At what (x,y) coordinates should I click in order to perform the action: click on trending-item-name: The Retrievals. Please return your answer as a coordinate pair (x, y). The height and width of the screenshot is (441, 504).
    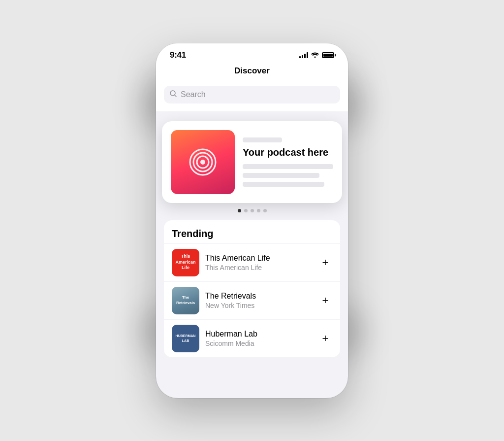
    Looking at the image, I should click on (259, 296).